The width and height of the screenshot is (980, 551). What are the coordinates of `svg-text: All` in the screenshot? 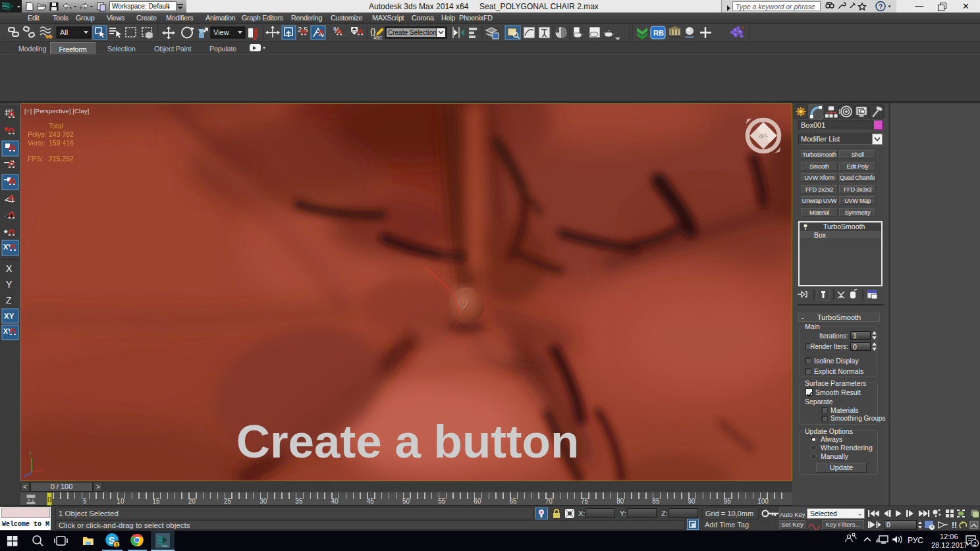 It's located at (64, 32).